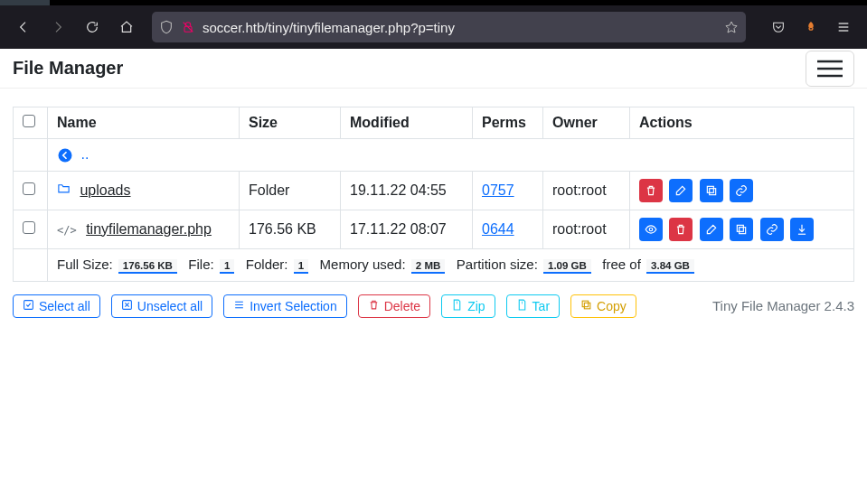 The image size is (867, 504). Describe the element at coordinates (811, 27) in the screenshot. I see `burp-extension-icon` at that location.